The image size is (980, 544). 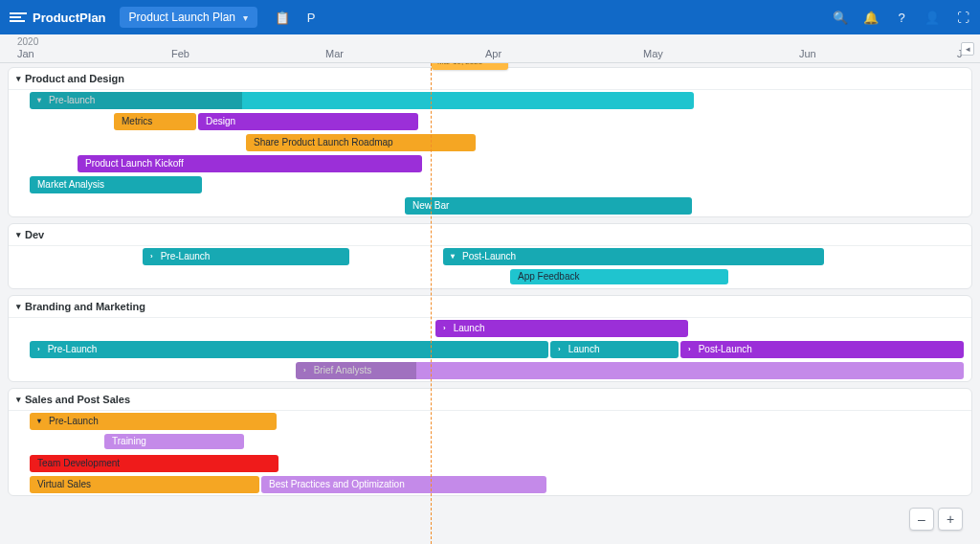 What do you see at coordinates (871, 17) in the screenshot?
I see `bell-icon: 🔔` at bounding box center [871, 17].